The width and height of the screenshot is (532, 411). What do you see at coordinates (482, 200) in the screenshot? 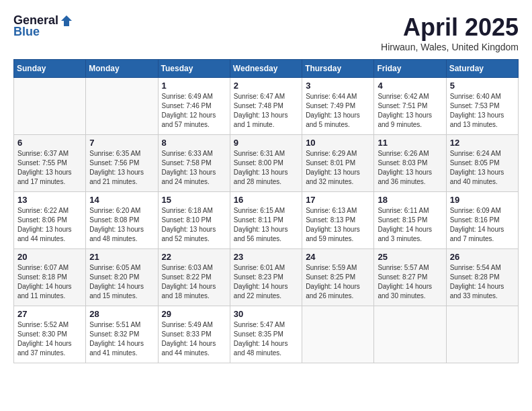
I see `day-number: 19` at bounding box center [482, 200].